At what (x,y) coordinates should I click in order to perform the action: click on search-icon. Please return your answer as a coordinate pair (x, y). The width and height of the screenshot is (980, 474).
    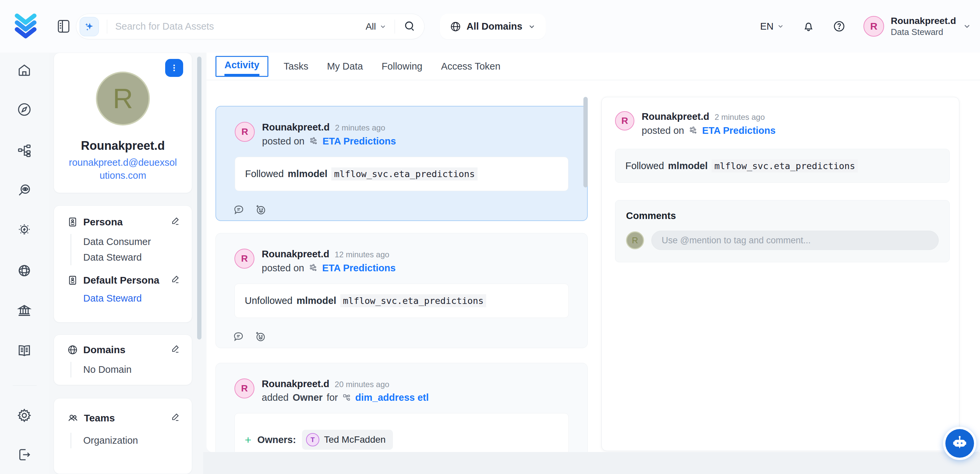
    Looking at the image, I should click on (409, 27).